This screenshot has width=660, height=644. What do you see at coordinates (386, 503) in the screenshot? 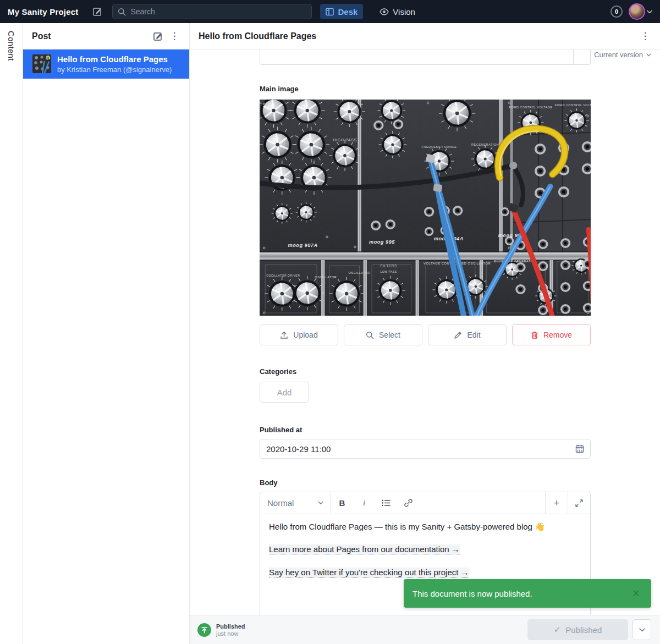
I see `bullet-list-button` at bounding box center [386, 503].